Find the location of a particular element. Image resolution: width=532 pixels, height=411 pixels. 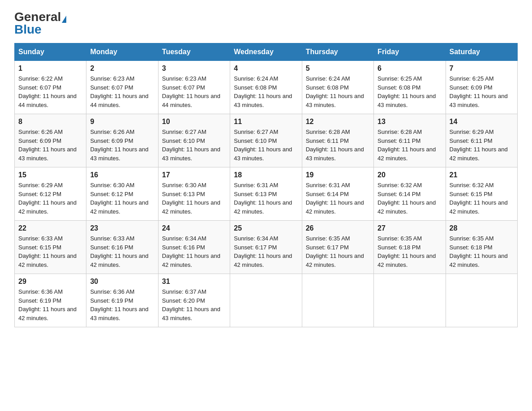

header-cell-saturday: Saturday is located at coordinates (481, 52).